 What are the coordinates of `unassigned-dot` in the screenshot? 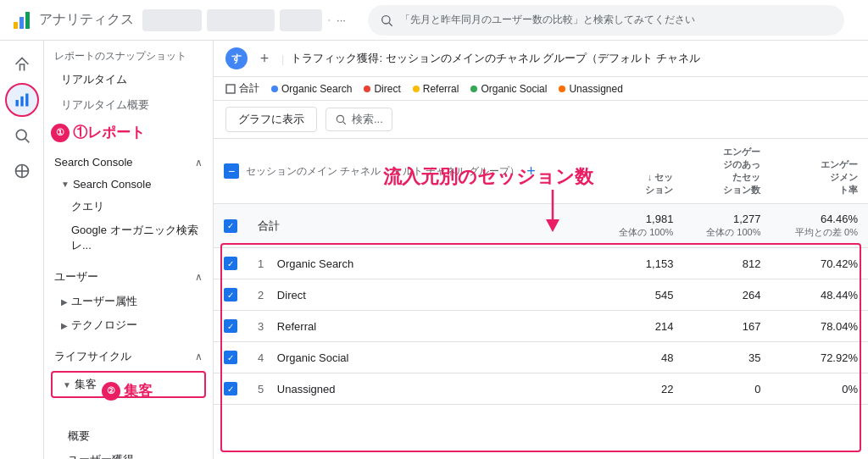 It's located at (562, 89).